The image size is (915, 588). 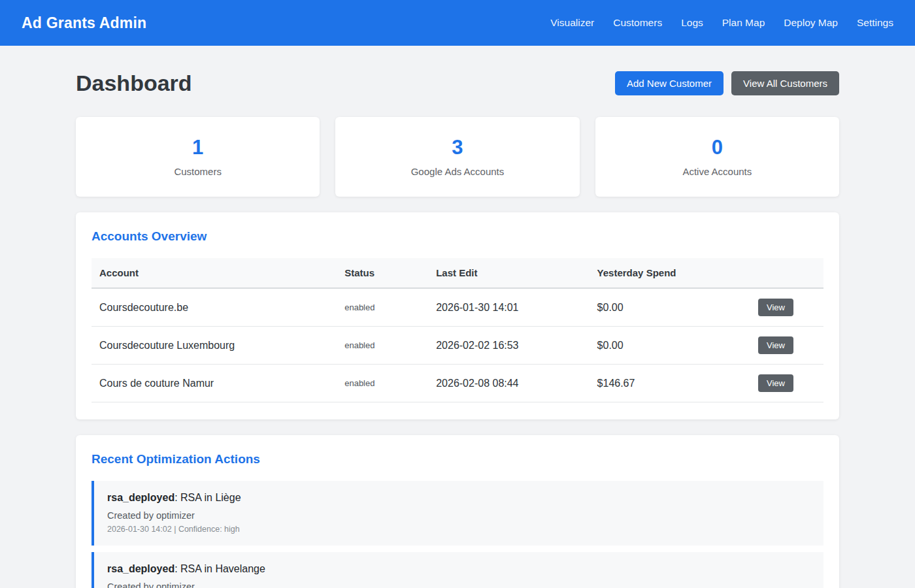 I want to click on header-buttons: Add New Customer View All Customers, so click(x=727, y=84).